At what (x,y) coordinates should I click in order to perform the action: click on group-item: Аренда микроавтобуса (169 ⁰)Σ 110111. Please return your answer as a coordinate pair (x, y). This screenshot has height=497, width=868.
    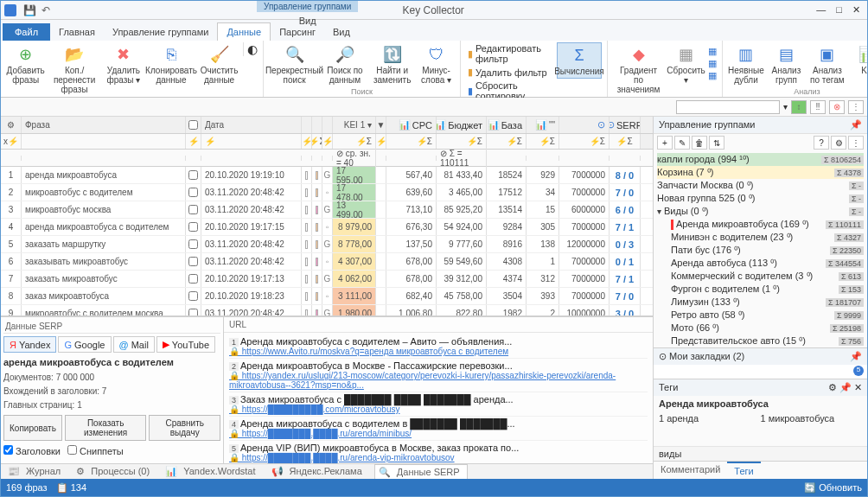
    Looking at the image, I should click on (761, 225).